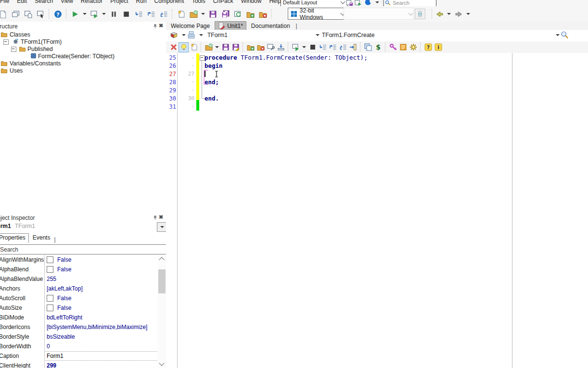 The image size is (588, 368). Describe the element at coordinates (377, 74) in the screenshot. I see `code-line-27: 2727` at that location.